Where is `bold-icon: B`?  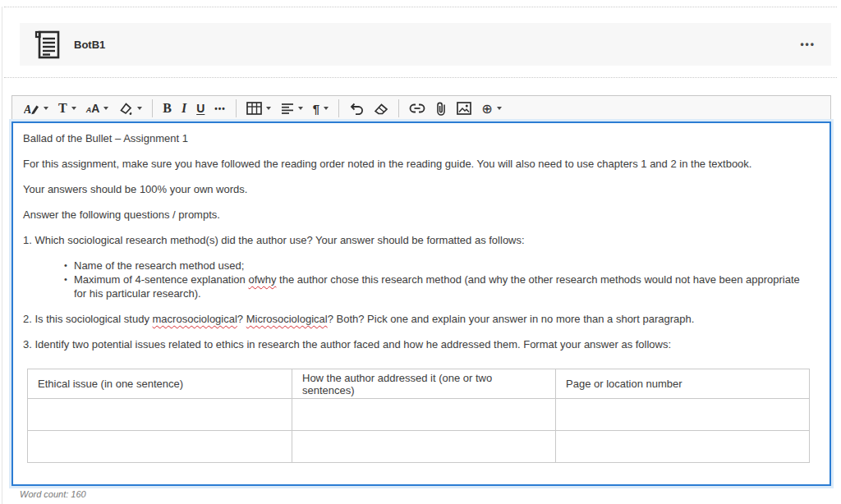 bold-icon: B is located at coordinates (168, 108).